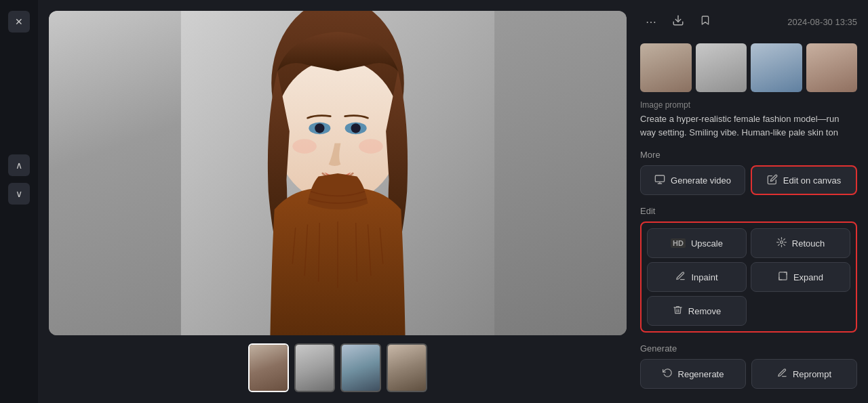  Describe the element at coordinates (678, 243) in the screenshot. I see `upscale-icon: HD` at that location.